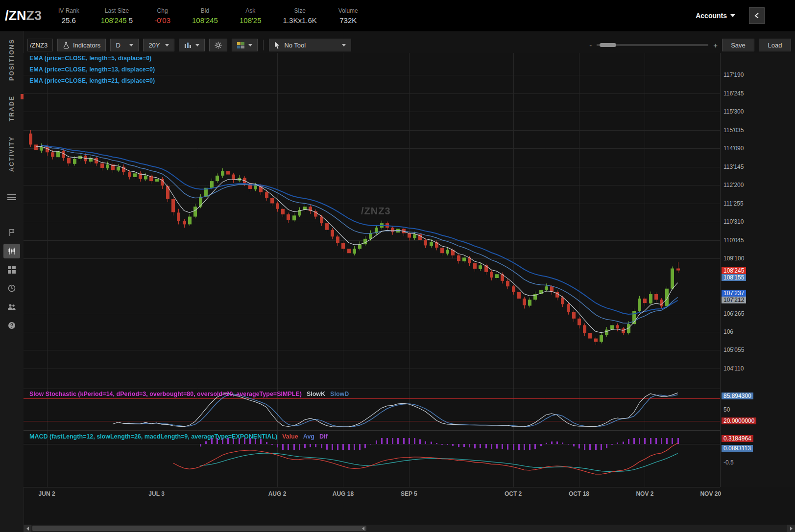 The height and width of the screenshot is (532, 795). What do you see at coordinates (189, 394) in the screenshot?
I see `stochastic-study-label: Slow Stochastic (kPeriod=14, dPeriod=3, …` at bounding box center [189, 394].